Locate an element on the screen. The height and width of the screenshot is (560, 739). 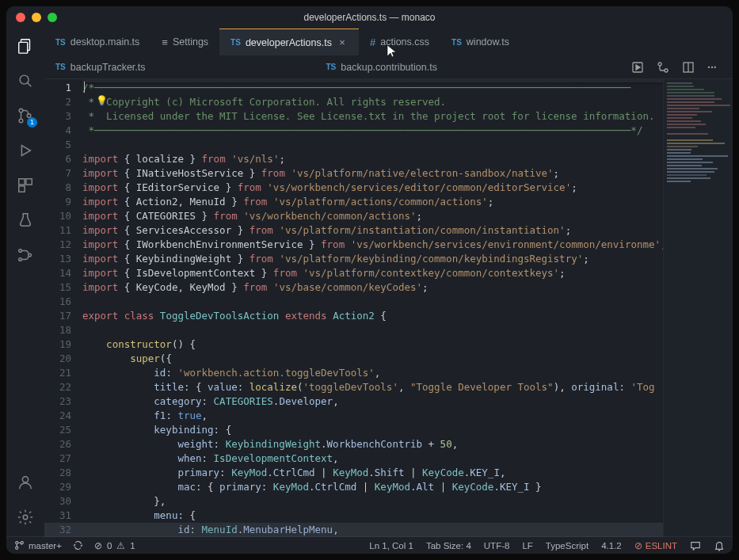
tab-actions-css: # actions.css is located at coordinates (399, 42).